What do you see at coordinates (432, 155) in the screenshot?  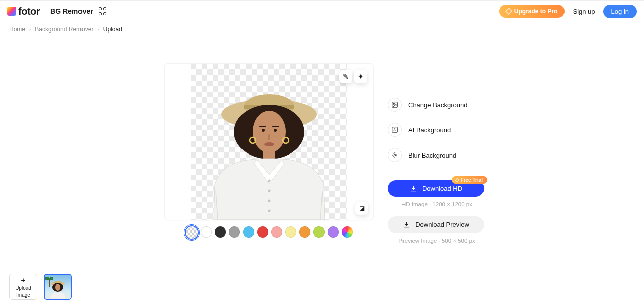 I see `option-label: Blur Background` at bounding box center [432, 155].